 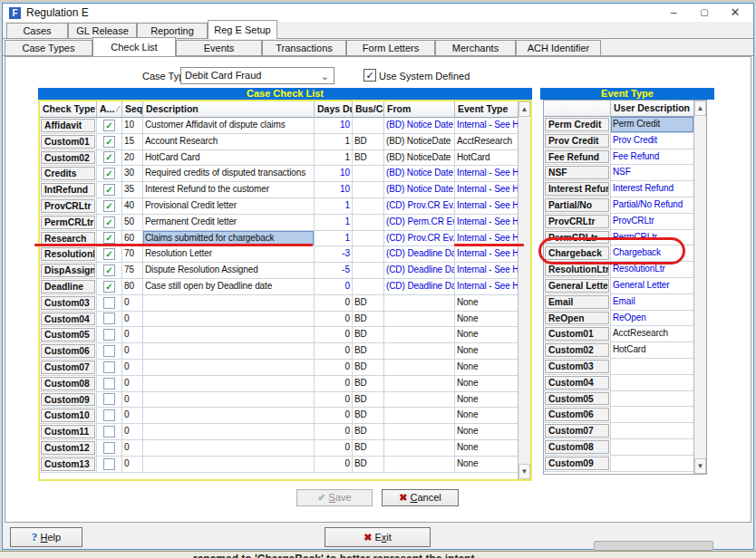 I want to click on seq-cell: 40, so click(x=132, y=207).